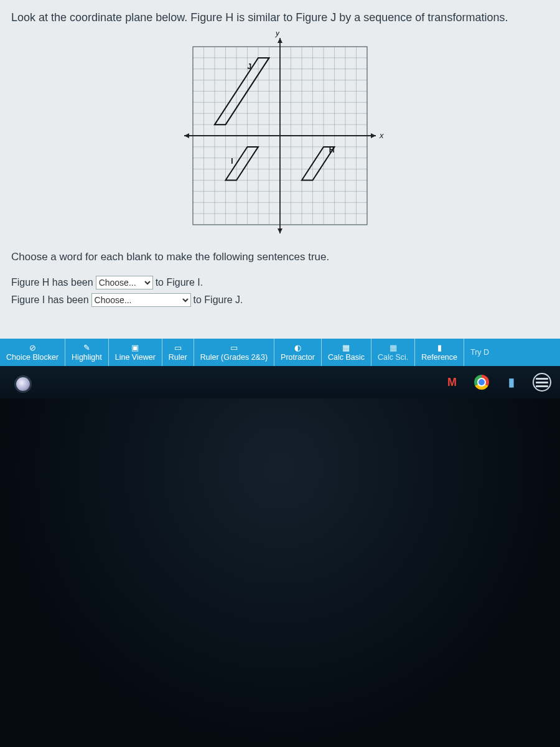 This screenshot has height=747, width=560. Describe the element at coordinates (52, 283) in the screenshot. I see `sentence-1-pre: Figure H has been` at that location.